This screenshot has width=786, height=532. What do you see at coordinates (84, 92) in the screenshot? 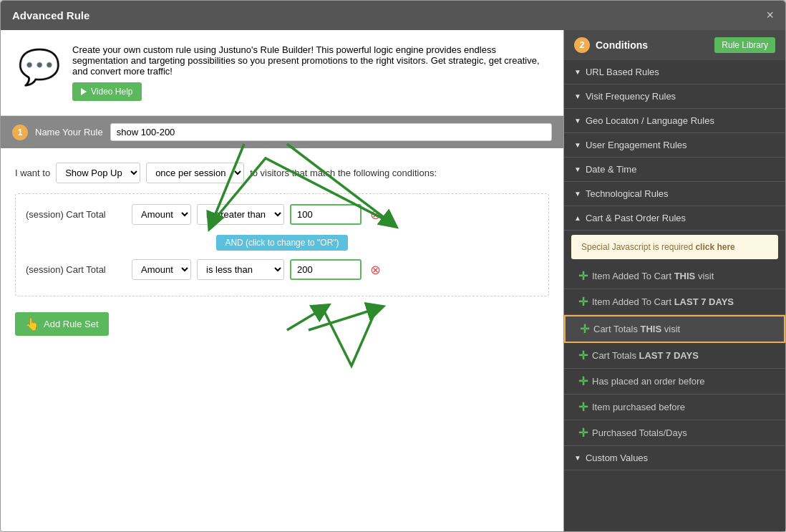
I see `play-icon` at bounding box center [84, 92].